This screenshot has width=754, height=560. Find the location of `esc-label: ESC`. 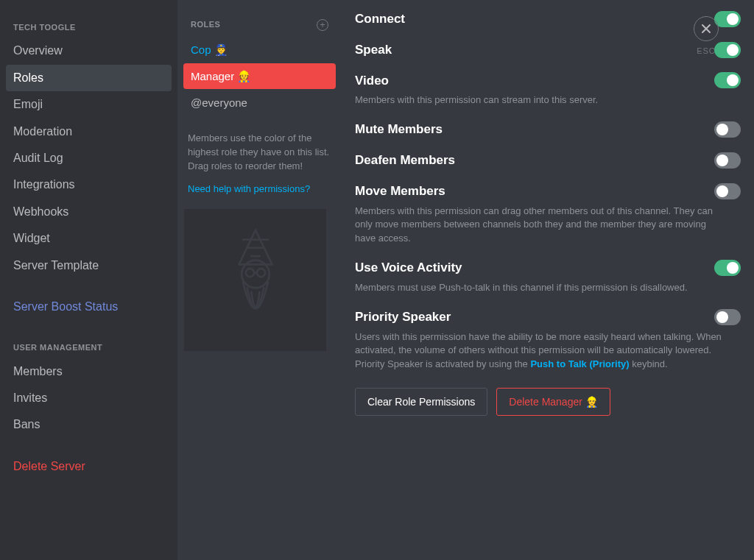

esc-label: ESC is located at coordinates (706, 52).